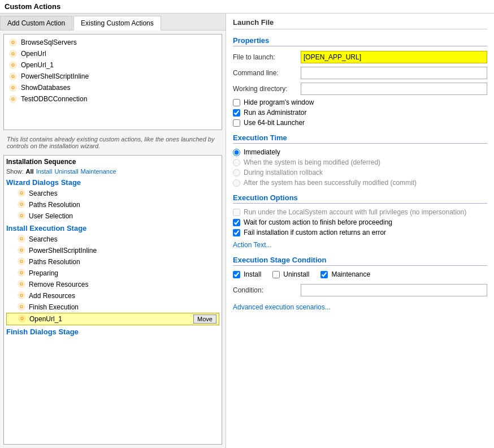 This screenshot has height=448, width=494. Describe the element at coordinates (205, 319) in the screenshot. I see `move-button: Move` at that location.